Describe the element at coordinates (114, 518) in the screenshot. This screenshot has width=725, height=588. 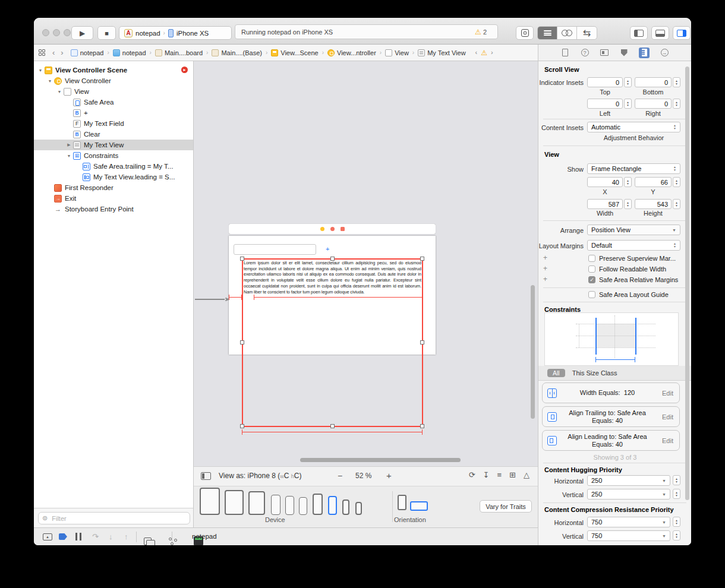
I see `filter-field: ⊜` at that location.